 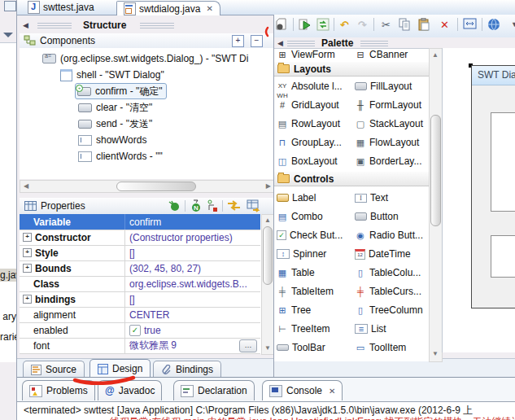 What do you see at coordinates (301, 348) in the screenshot?
I see `palette-item-toolbar: ToolBar` at bounding box center [301, 348].